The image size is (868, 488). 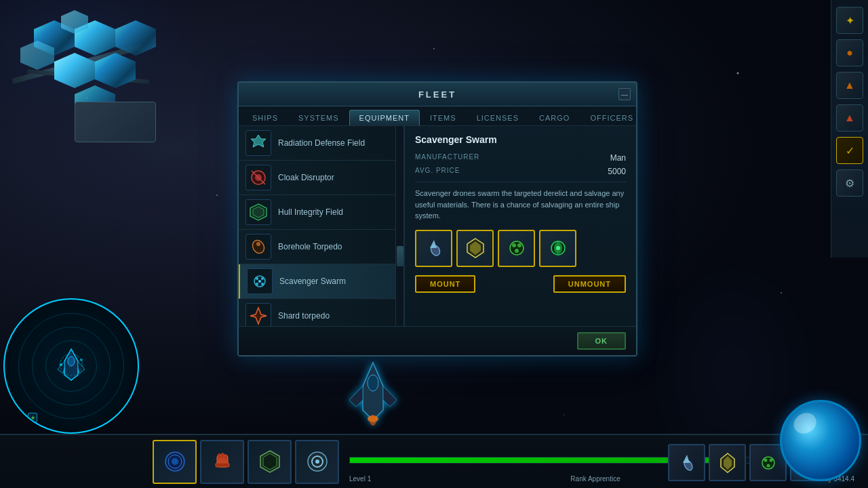 What do you see at coordinates (270, 462) in the screenshot?
I see `bottom-item-grid` at bounding box center [270, 462].